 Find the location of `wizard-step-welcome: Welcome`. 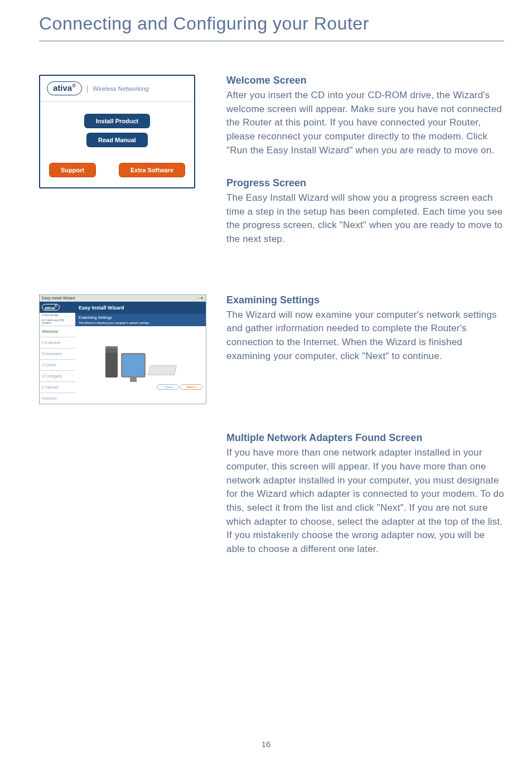

wizard-step-welcome: Welcome is located at coordinates (57, 331).